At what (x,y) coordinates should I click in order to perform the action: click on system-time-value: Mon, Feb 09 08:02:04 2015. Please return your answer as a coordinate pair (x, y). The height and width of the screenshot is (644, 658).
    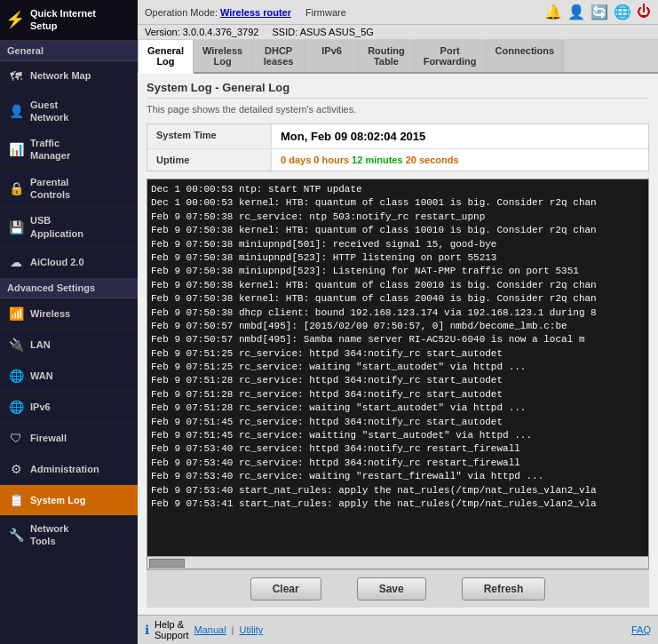
    Looking at the image, I should click on (460, 137).